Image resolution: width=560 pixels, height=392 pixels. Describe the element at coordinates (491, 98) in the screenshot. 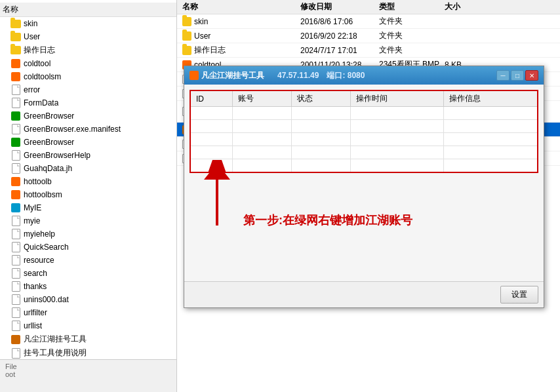

I see `col-op-info: 操作信息` at that location.